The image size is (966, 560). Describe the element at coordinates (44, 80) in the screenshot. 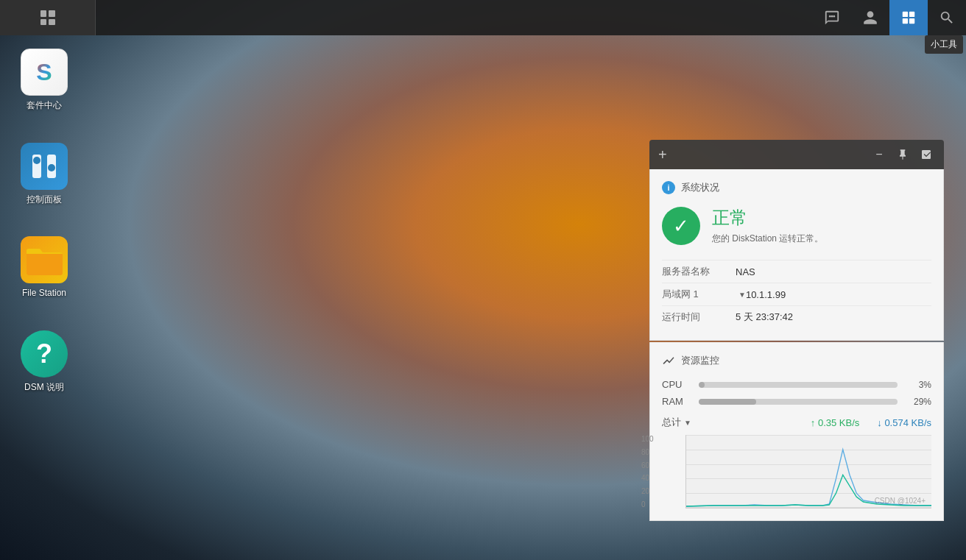

I see `suite-center-icon: S 套件中心` at that location.